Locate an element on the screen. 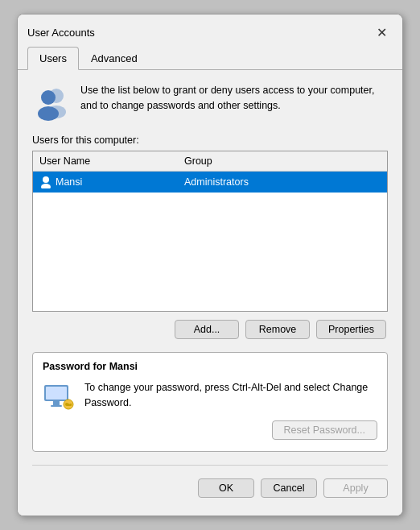  footer-buttons: OK Cancel Apply is located at coordinates (210, 489).